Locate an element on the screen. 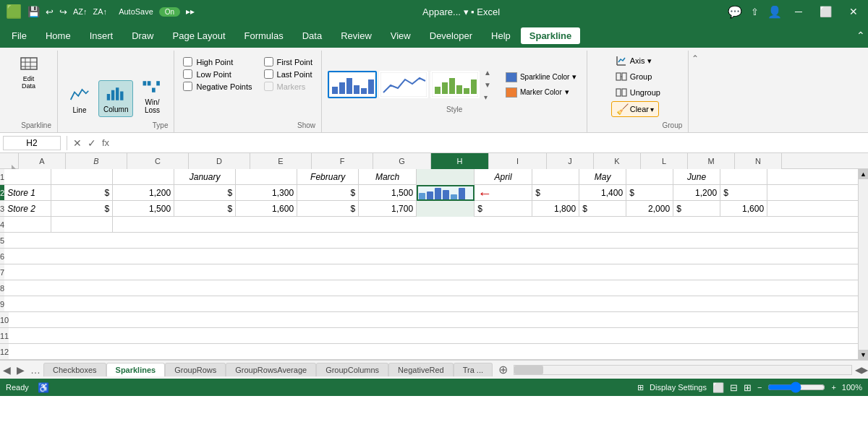  winloss-type-btn: Win/Loss is located at coordinates (152, 95).